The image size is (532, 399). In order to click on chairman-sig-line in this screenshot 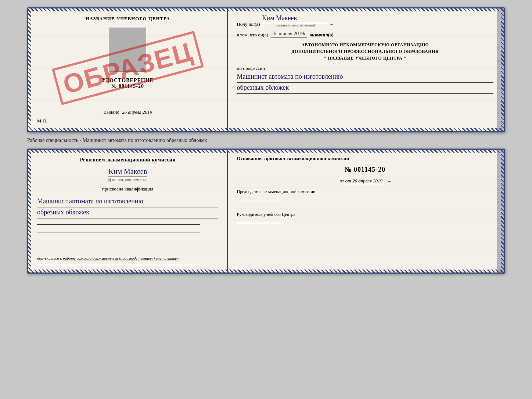, I will do `click(260, 200)`.